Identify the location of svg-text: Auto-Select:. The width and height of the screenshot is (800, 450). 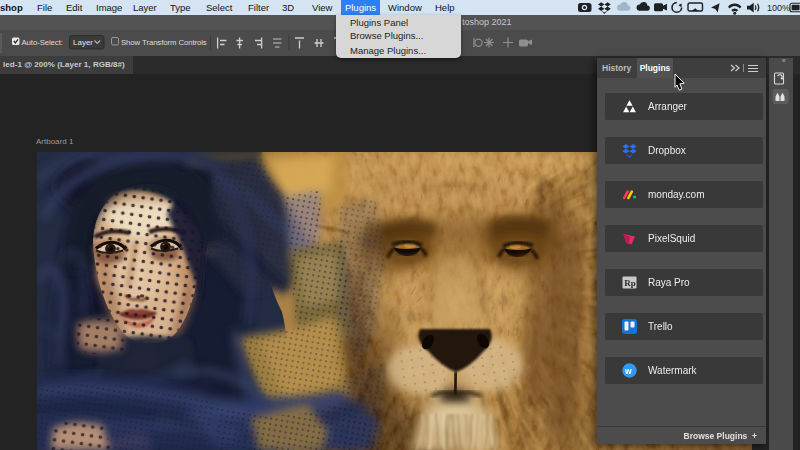
(42, 42).